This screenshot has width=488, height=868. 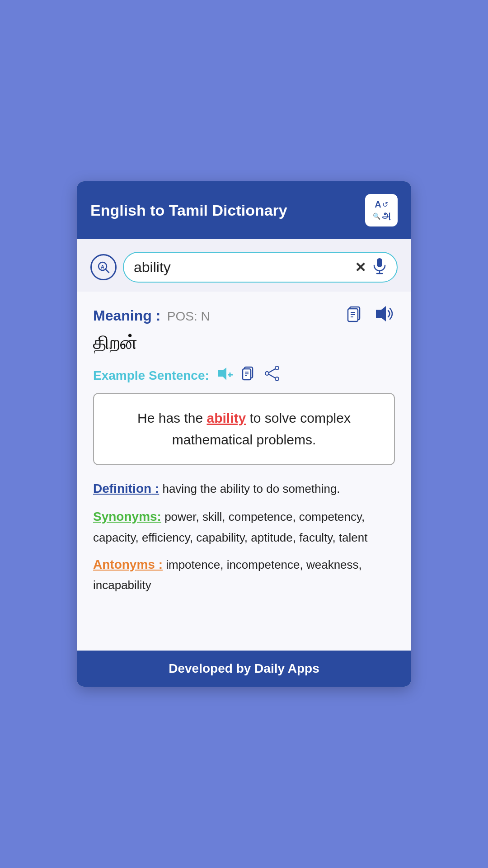 What do you see at coordinates (355, 316) in the screenshot?
I see `copy-meaning-button` at bounding box center [355, 316].